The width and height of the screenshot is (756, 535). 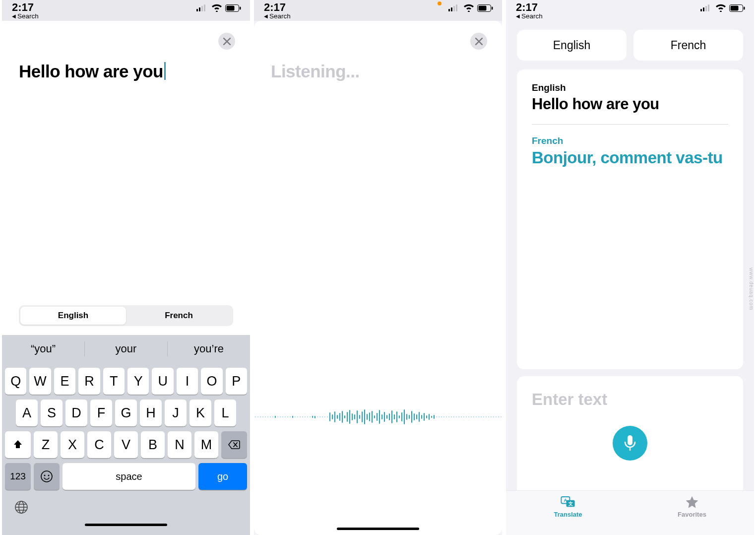 What do you see at coordinates (180, 445) in the screenshot?
I see `key-n: N` at bounding box center [180, 445].